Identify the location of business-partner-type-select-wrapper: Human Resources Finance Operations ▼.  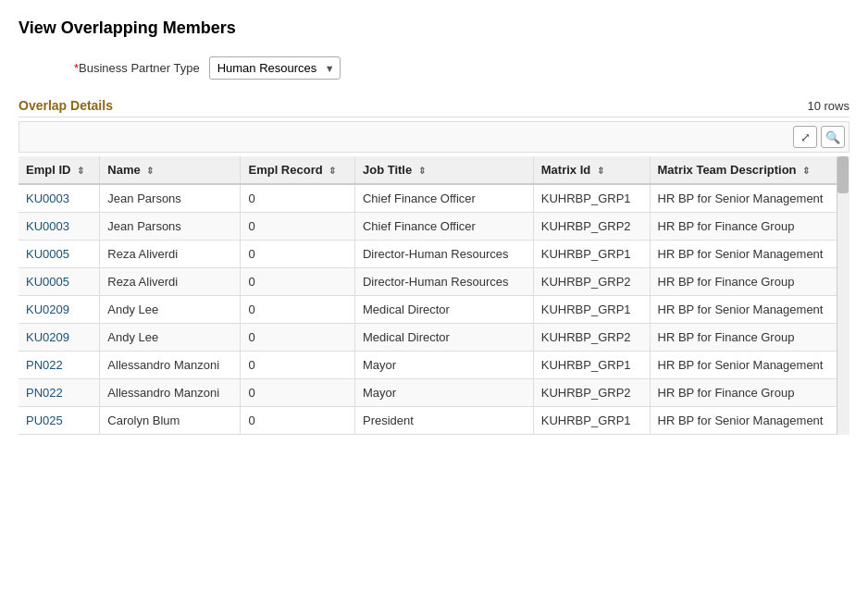
(275, 68).